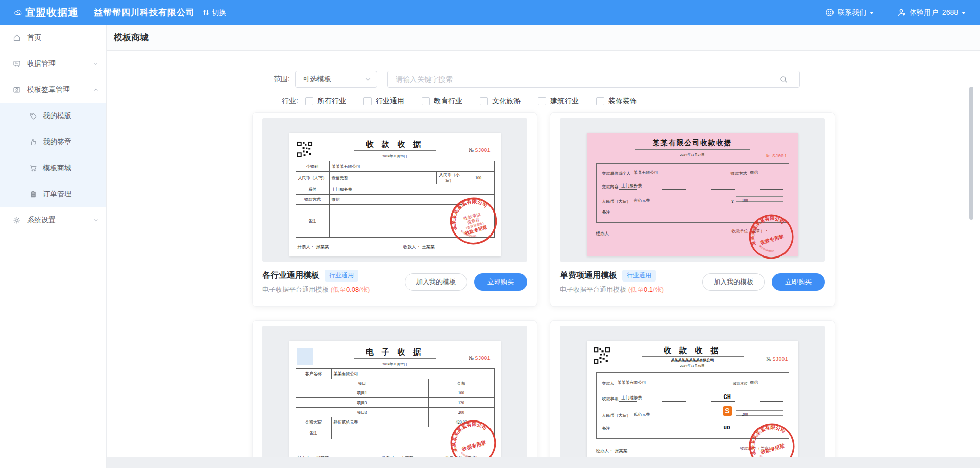  I want to click on receipt-image: 某某有限公司收款收据 2024年11月27日 № SJ001 交款单位或个人 某…, so click(693, 195).